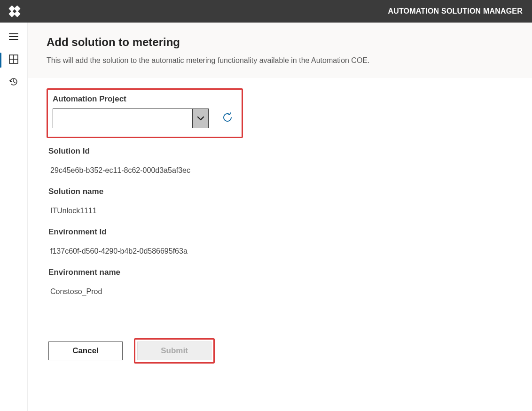  What do you see at coordinates (15, 11) in the screenshot?
I see `app-logo` at bounding box center [15, 11].